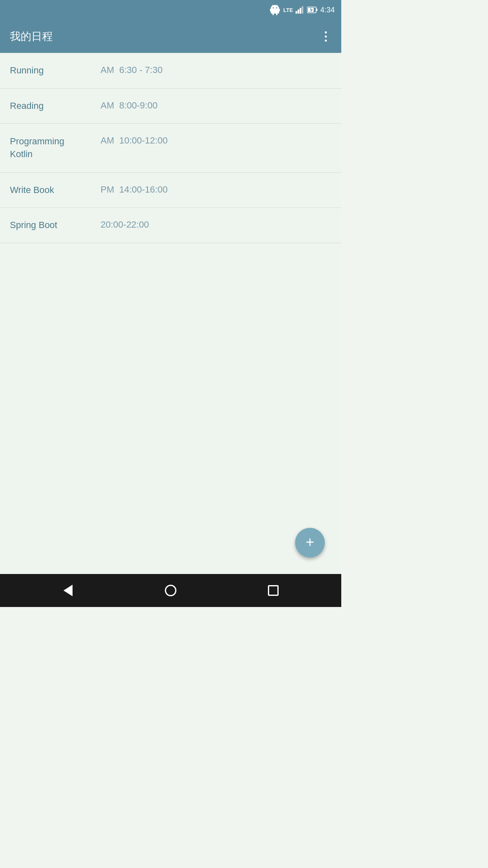  What do you see at coordinates (171, 10) in the screenshot?
I see `status-bar: LTE 4:34` at bounding box center [171, 10].